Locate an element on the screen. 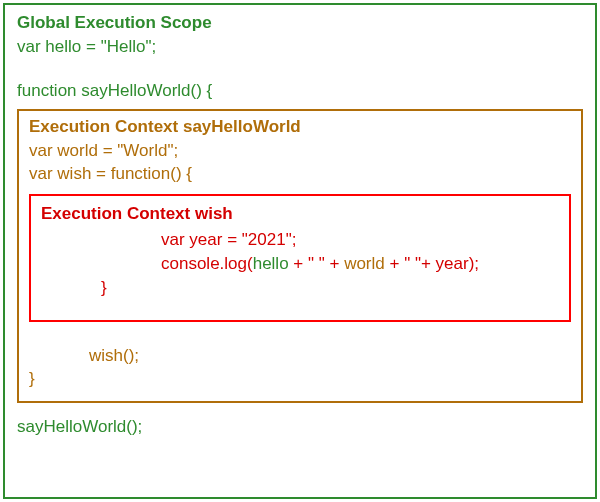 This screenshot has height=502, width=600. global-call: sayHelloWorld(); is located at coordinates (300, 427).